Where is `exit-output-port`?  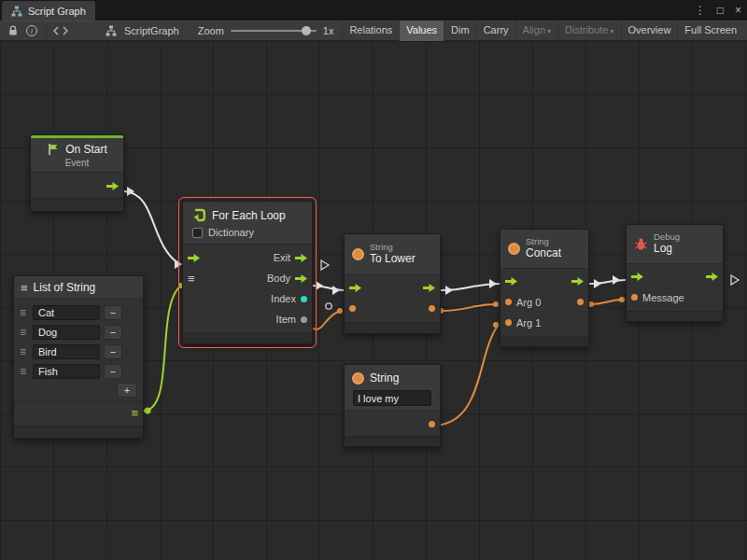
exit-output-port is located at coordinates (301, 258).